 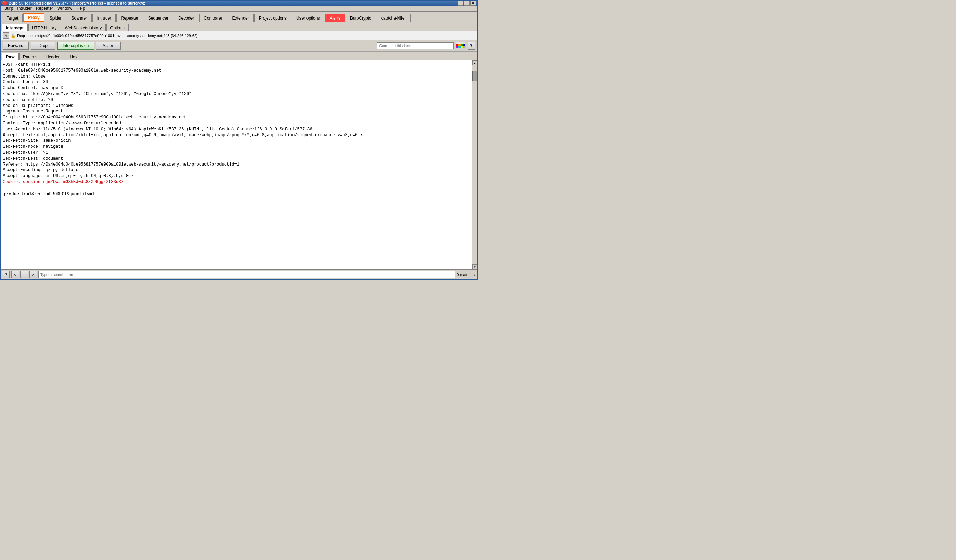 I want to click on edit-icon: ✎, so click(x=6, y=36).